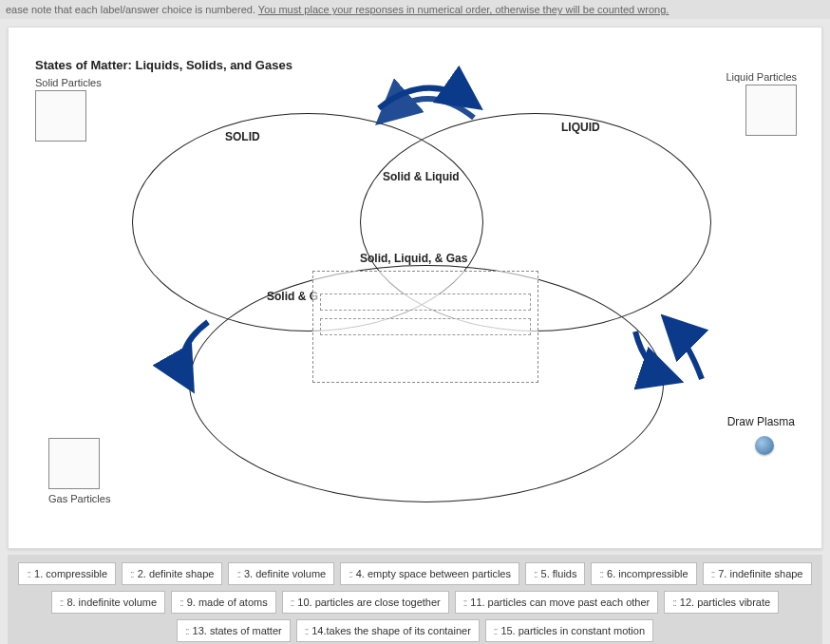 The image size is (830, 644). Describe the element at coordinates (292, 296) in the screenshot. I see `solid-gas-label: Solid & G` at that location.